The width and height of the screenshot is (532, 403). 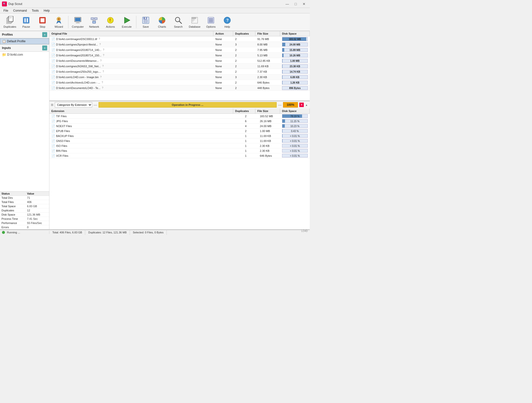 I want to click on help-button: ? Help, so click(x=227, y=22).